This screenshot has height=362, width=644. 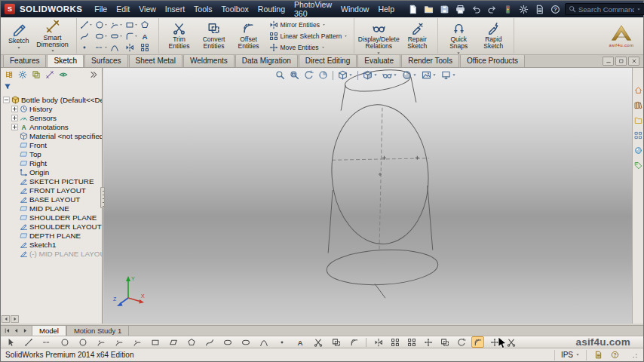 What do you see at coordinates (598, 354) in the screenshot?
I see `status-note-button` at bounding box center [598, 354].